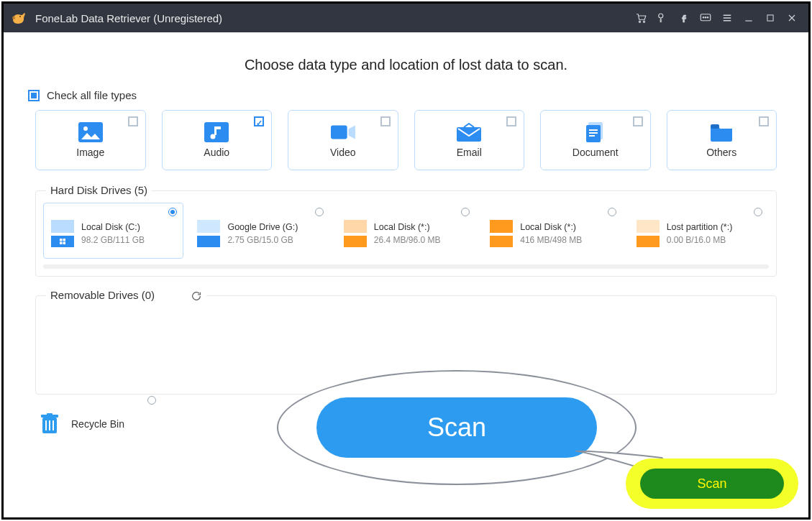 Image resolution: width=812 pixels, height=521 pixels. I want to click on minimize-button, so click(749, 18).